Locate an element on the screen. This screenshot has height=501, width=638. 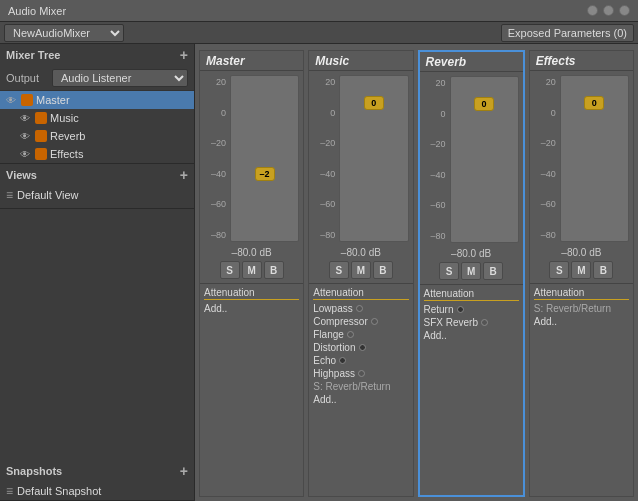
effects-fader-handle: 0 is located at coordinates (594, 103).